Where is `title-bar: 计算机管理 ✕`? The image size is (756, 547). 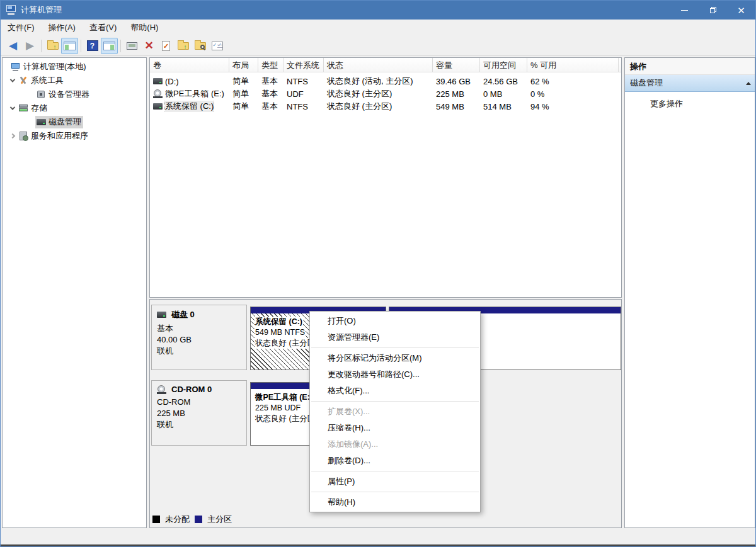 title-bar: 计算机管理 ✕ is located at coordinates (378, 10).